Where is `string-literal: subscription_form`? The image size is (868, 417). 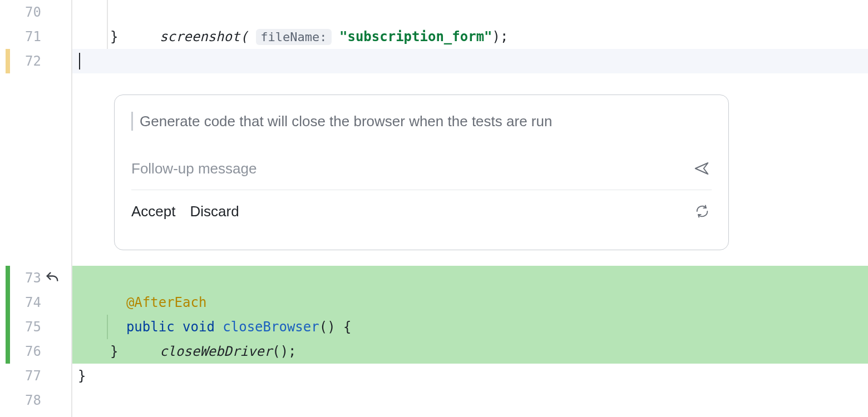
string-literal: subscription_form is located at coordinates (416, 37).